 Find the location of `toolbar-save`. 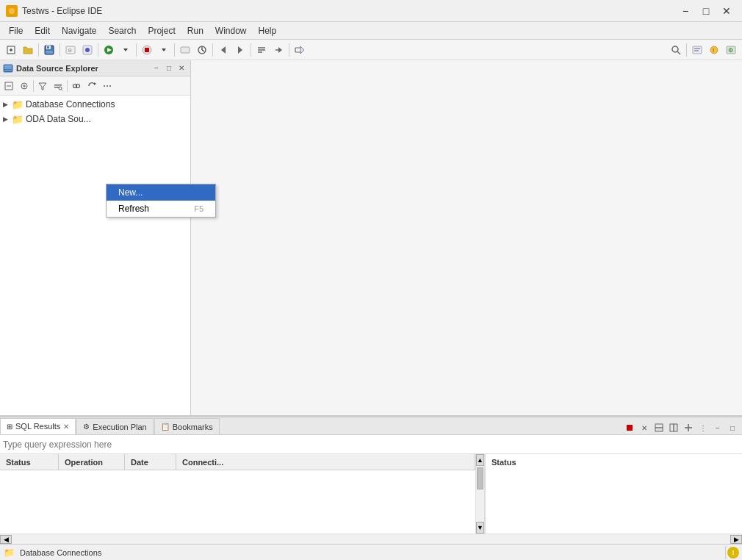

toolbar-save is located at coordinates (49, 50).